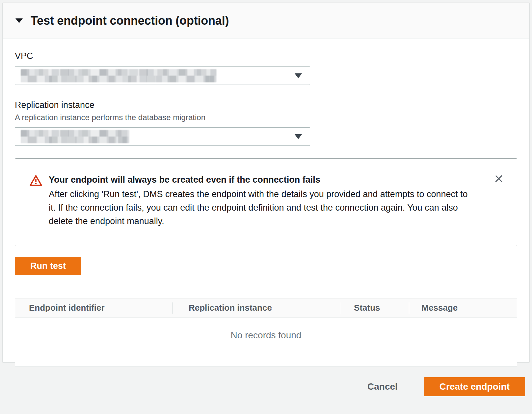 Image resolution: width=532 pixels, height=414 pixels. I want to click on close-icon, so click(499, 179).